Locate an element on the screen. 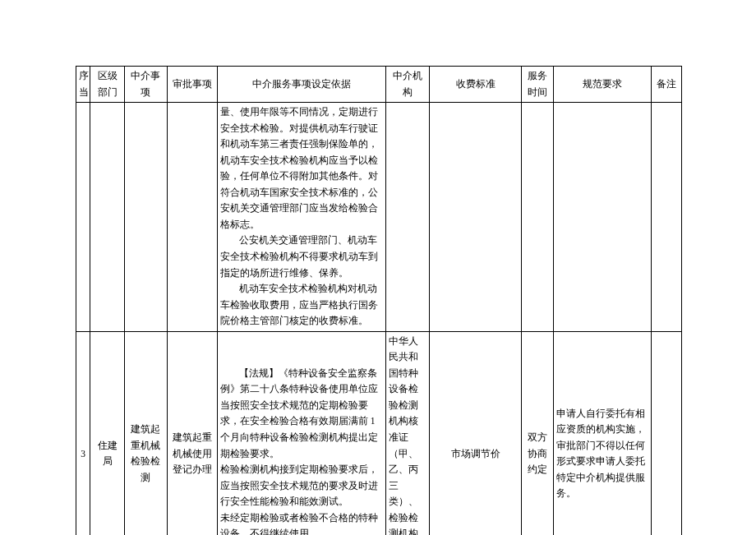 This screenshot has height=535, width=756. cell-seq: 3 is located at coordinates (84, 433).